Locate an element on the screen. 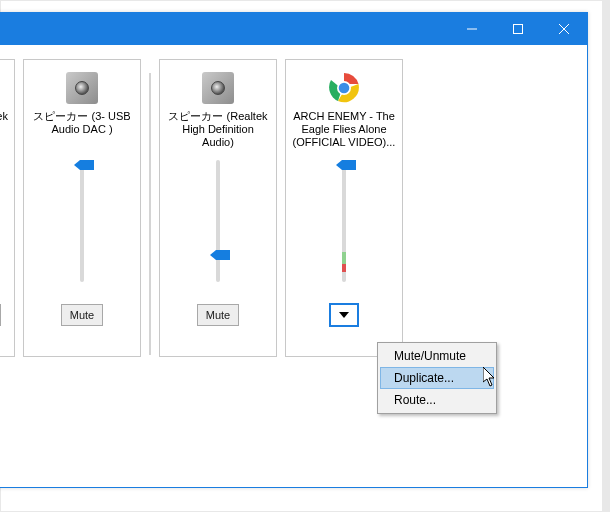 The height and width of the screenshot is (512, 610). device-label: スピーカー (Realtek High Definition Audio) is located at coordinates (218, 131).